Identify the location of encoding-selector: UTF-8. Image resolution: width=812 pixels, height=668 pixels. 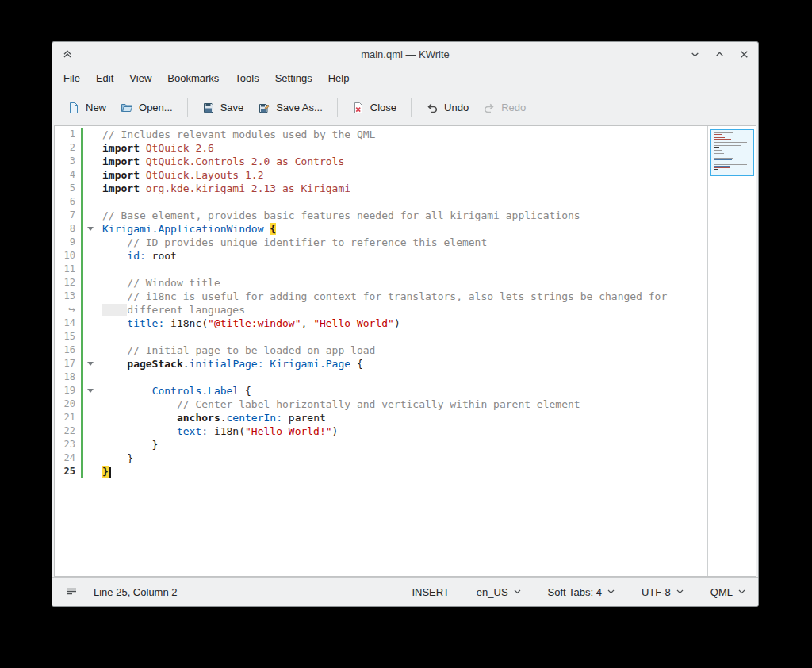
(663, 592).